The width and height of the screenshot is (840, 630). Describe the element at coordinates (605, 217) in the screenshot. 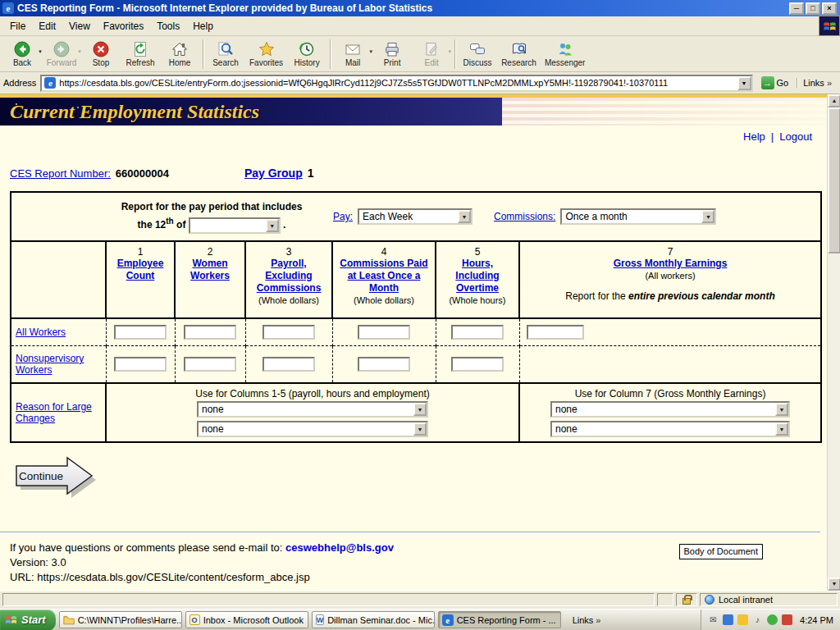

I see `commissions-block: Commissions: Once a month▼` at that location.